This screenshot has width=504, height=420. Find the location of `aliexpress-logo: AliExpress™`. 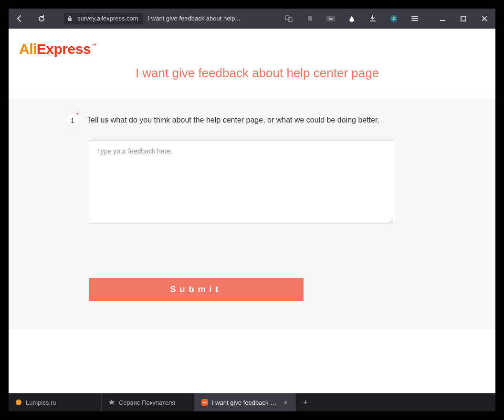

aliexpress-logo: AliExpress™ is located at coordinates (257, 49).